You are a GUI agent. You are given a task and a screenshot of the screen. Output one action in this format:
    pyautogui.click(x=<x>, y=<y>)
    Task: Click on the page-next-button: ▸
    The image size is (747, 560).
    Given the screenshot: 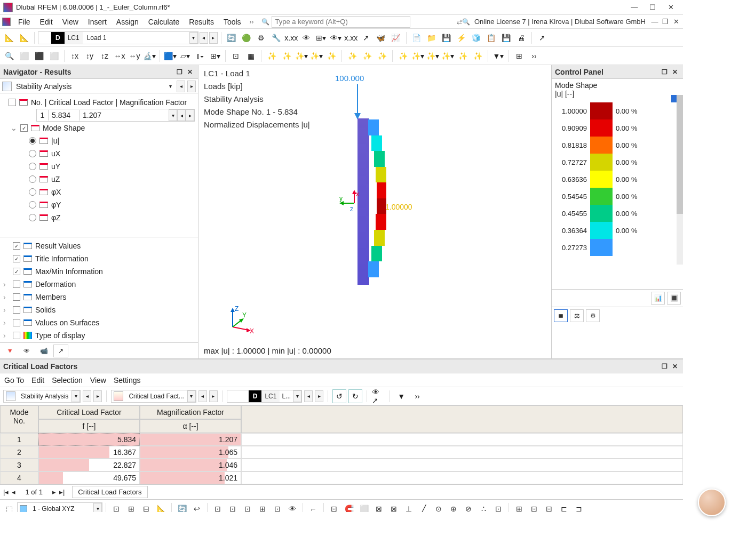 What is the action you would take?
    pyautogui.click(x=54, y=492)
    